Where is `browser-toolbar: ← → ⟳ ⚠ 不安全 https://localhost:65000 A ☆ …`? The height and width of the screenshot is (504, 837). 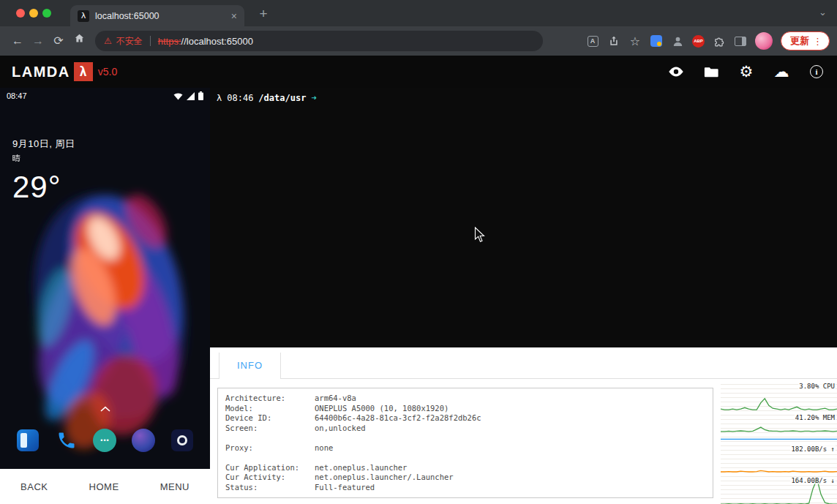 browser-toolbar: ← → ⟳ ⚠ 不安全 https://localhost:65000 A ☆ … is located at coordinates (418, 41).